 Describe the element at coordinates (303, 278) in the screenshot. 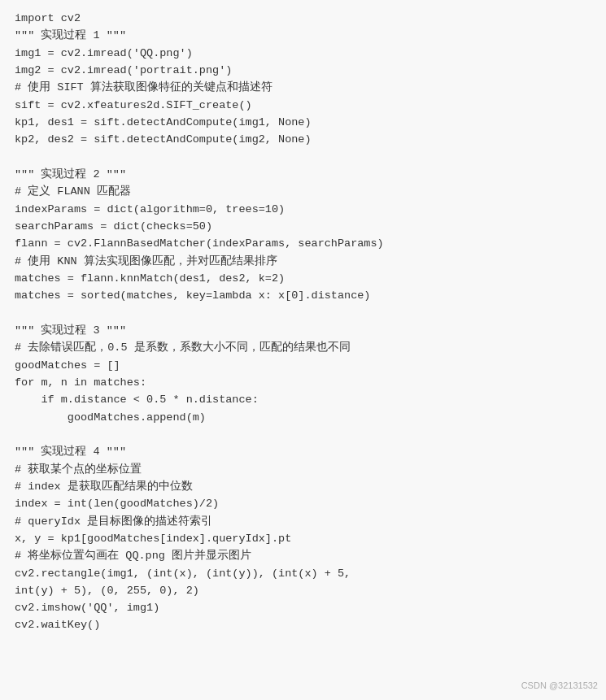

I see `code-line: matches = flann.knnMatch(des1, des2, k=2…` at that location.